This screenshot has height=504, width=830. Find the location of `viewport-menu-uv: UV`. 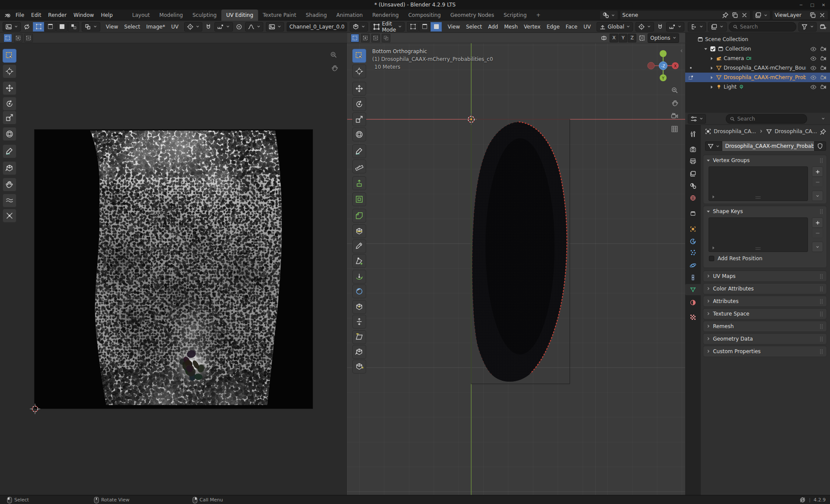

viewport-menu-uv: UV is located at coordinates (587, 27).